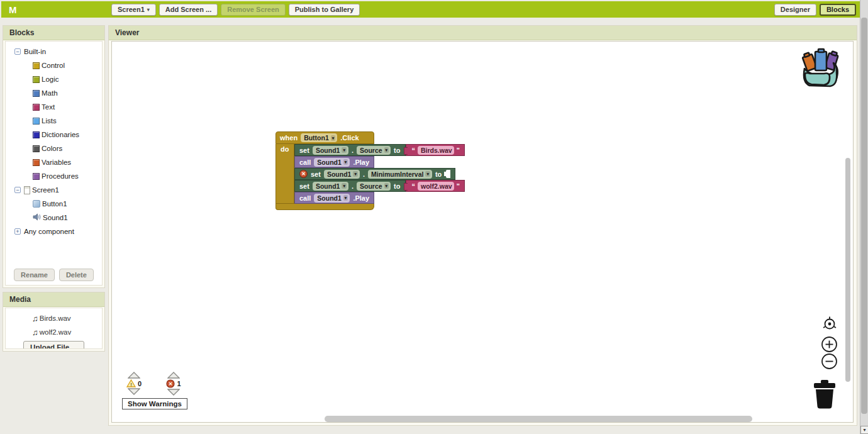  What do you see at coordinates (795, 10) in the screenshot?
I see `designer-tab-button: Designer` at bounding box center [795, 10].